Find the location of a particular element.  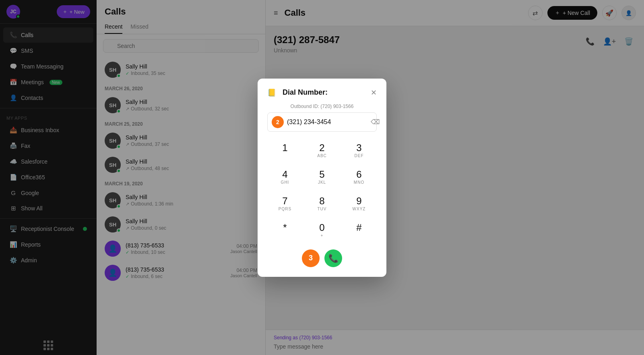

dial-input-row: 2 ⌫ is located at coordinates (322, 122).